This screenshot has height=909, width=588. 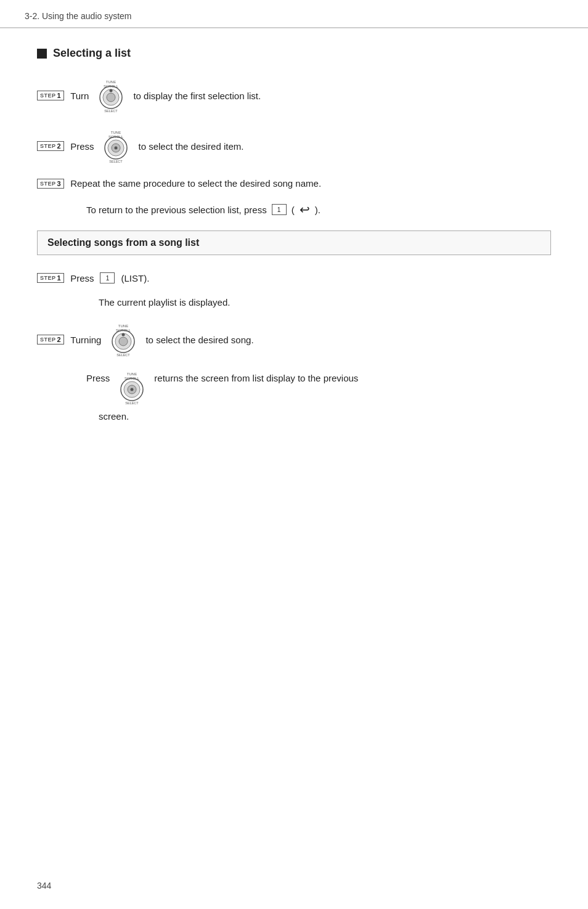 I want to click on s2-step2-badge: STEP 2, so click(x=51, y=340).